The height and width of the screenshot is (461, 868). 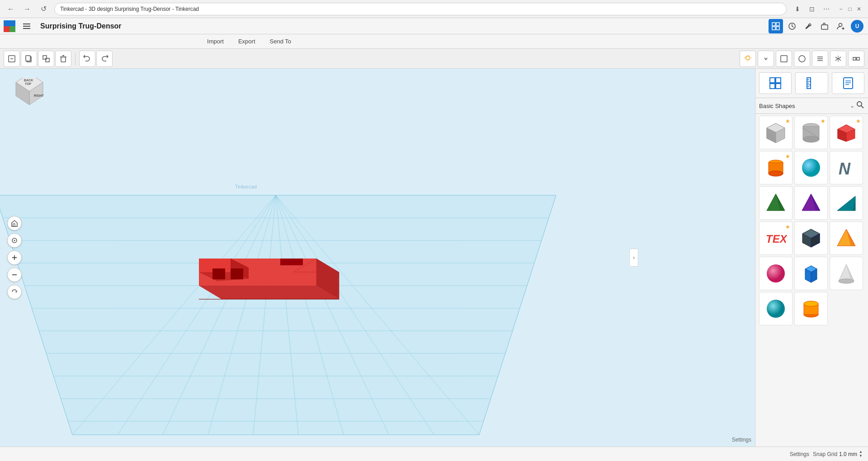 What do you see at coordinates (766, 59) in the screenshot?
I see `light-dropdown` at bounding box center [766, 59].